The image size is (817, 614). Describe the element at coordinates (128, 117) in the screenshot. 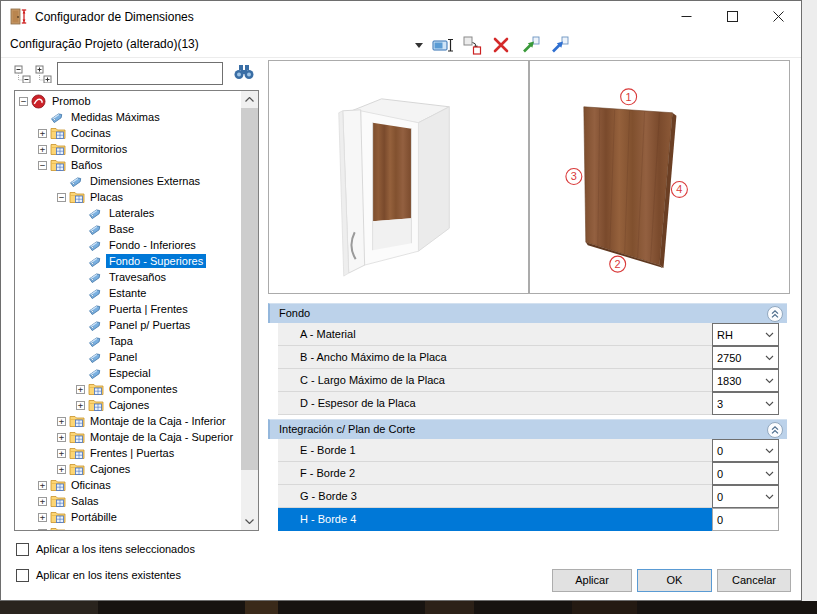

I see `tree-item-medidas-m-ximas: Medidas Máximas` at that location.